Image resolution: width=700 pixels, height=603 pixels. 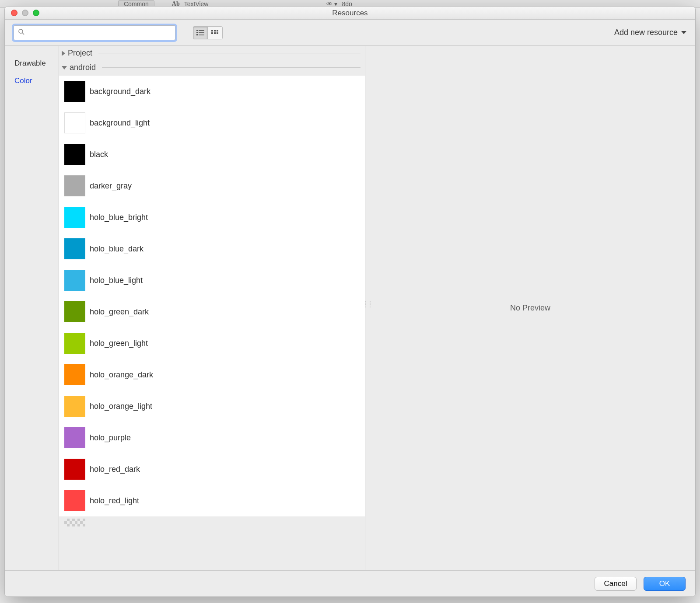 I want to click on color-item: holo_purple, so click(x=212, y=438).